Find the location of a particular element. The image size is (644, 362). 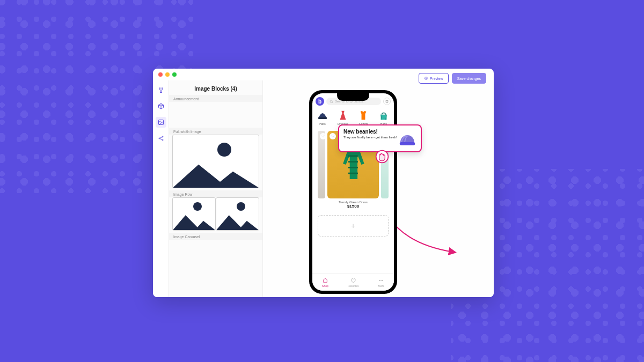

section-label-imagerow: Image Row is located at coordinates (216, 194).